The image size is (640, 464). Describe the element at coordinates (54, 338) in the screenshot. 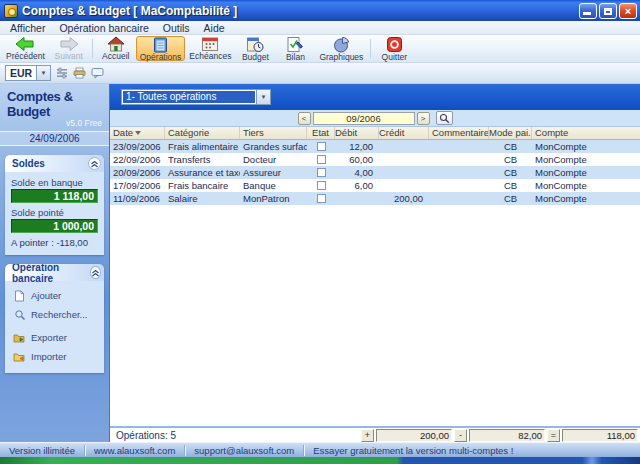

I see `sidebar-item-exporter: Exporter` at that location.